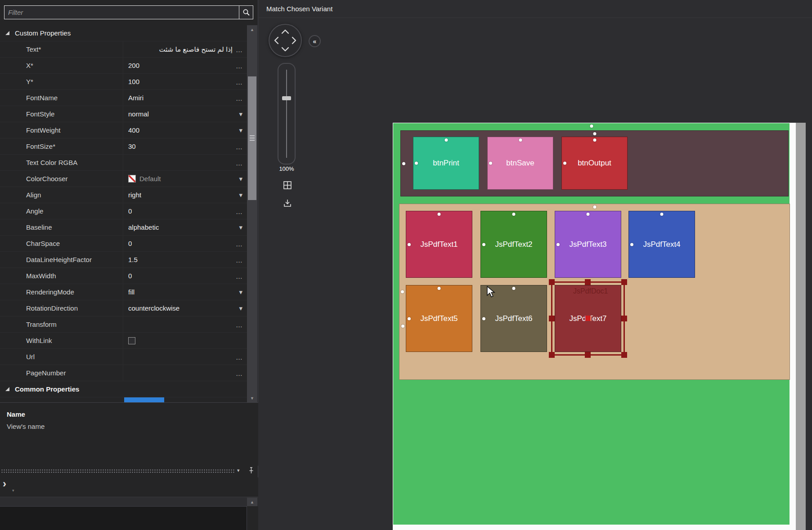  What do you see at coordinates (123, 244) in the screenshot?
I see `property-row: CharSpace 0…` at bounding box center [123, 244].